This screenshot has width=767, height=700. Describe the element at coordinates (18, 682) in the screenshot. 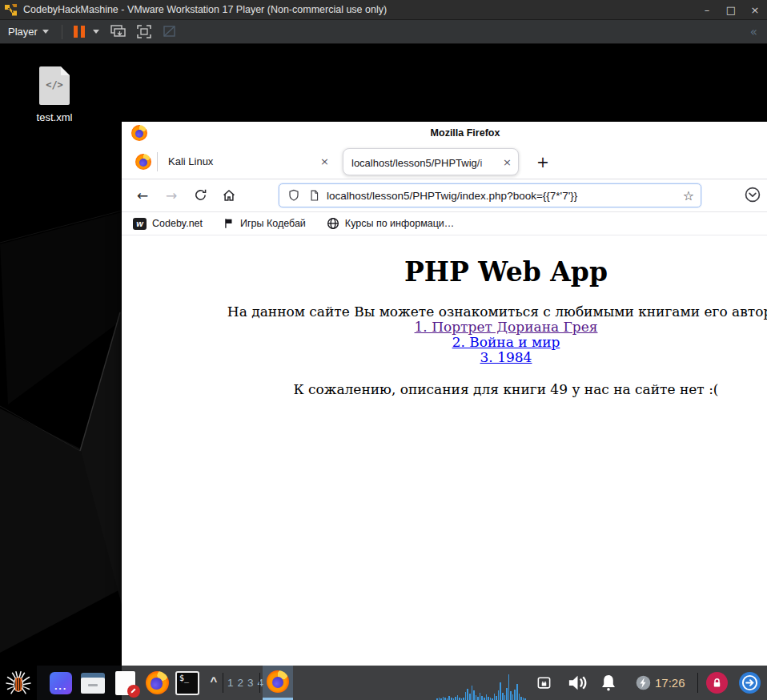

I see `applications-menu-button` at that location.